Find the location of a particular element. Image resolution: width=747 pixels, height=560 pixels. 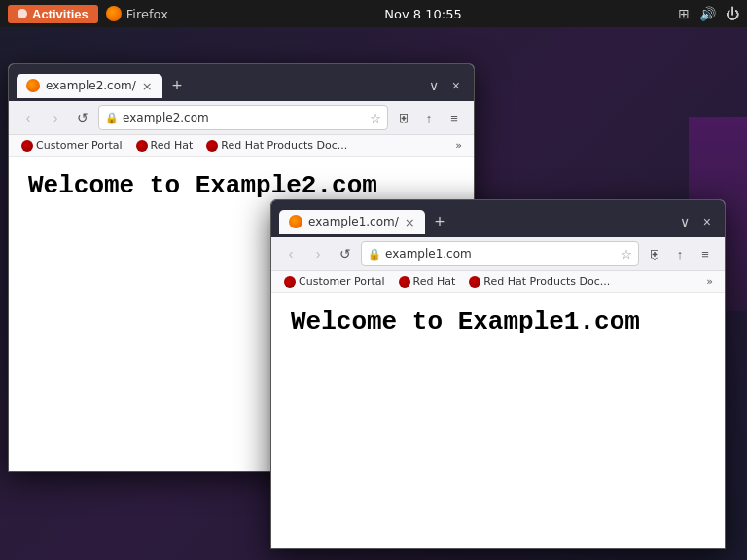

bookmark-customer-portal-example2: Customer Portal is located at coordinates (72, 146).